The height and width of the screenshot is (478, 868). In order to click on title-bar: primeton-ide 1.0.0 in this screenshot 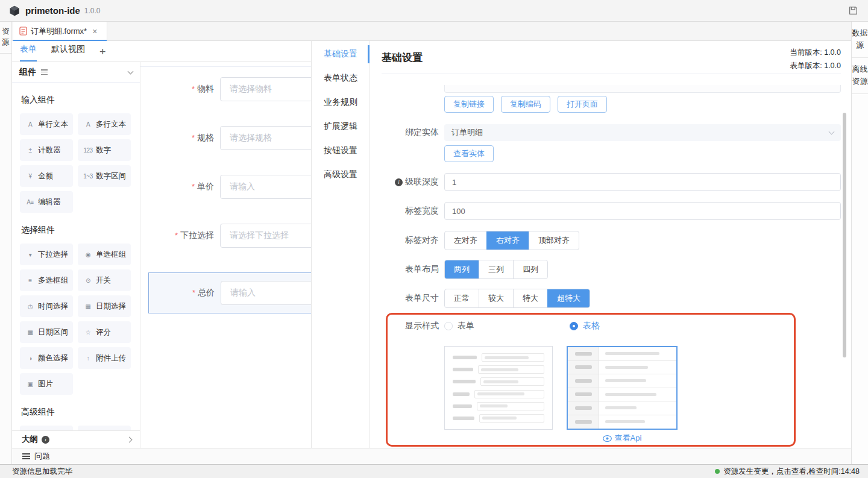, I will do `click(434, 11)`.